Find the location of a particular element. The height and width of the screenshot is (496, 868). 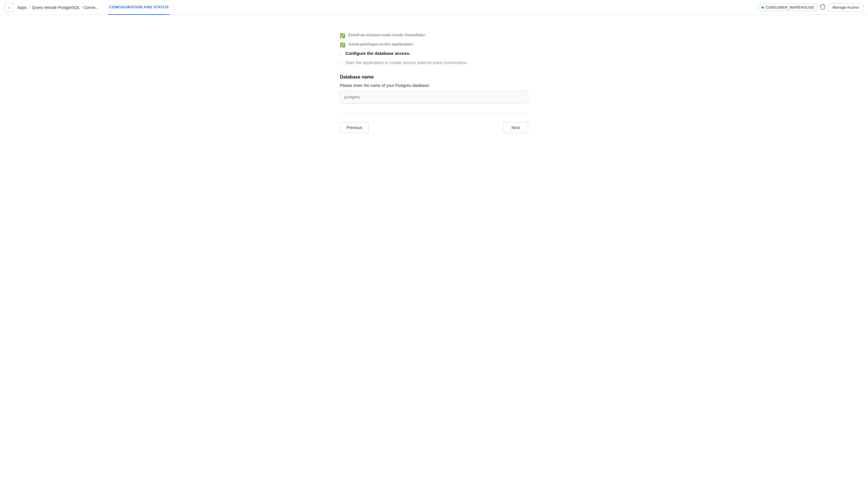

apps-link: Apps is located at coordinates (22, 7).